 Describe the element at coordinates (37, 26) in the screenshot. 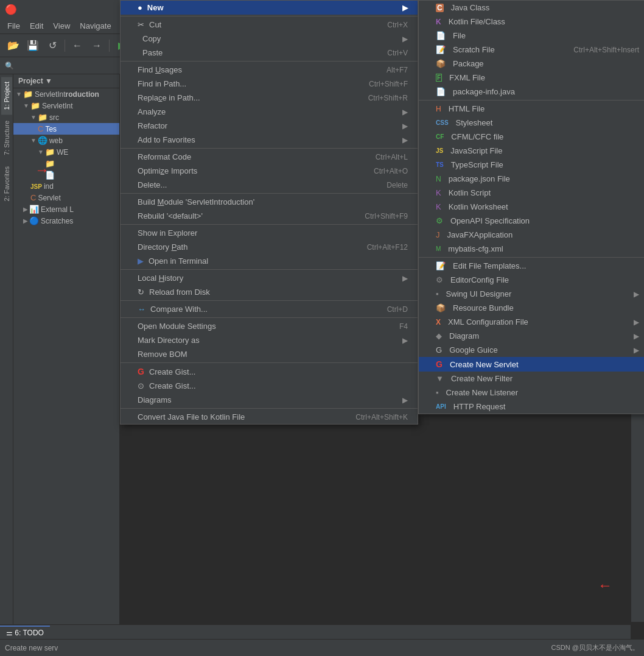

I see `menu-edit: Edit` at that location.